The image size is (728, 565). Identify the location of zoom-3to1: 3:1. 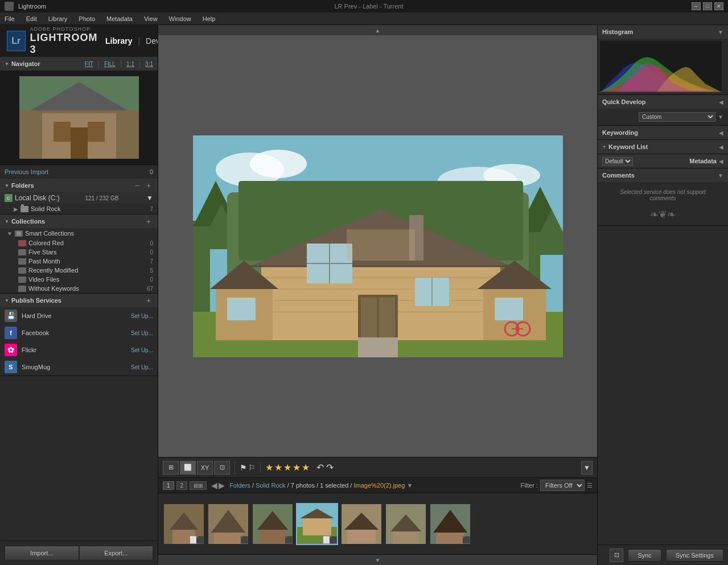
(149, 64).